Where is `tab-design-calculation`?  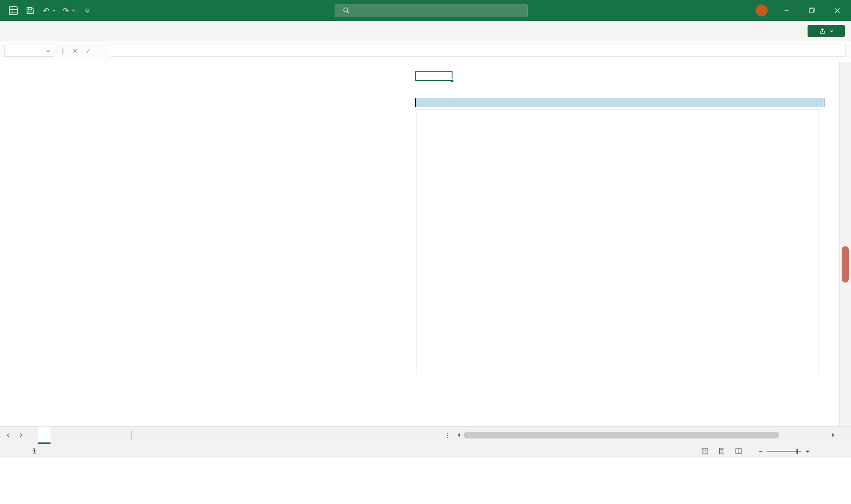 tab-design-calculation is located at coordinates (44, 435).